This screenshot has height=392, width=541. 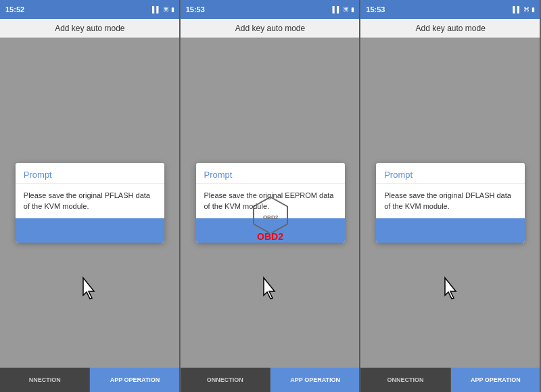 I want to click on title-text-2: Add key auto mode, so click(x=270, y=28).